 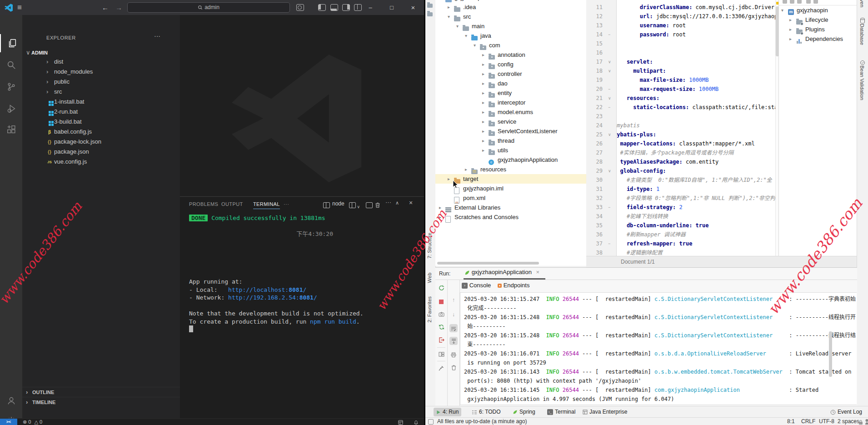 I want to click on pin-tab-icon, so click(x=441, y=368).